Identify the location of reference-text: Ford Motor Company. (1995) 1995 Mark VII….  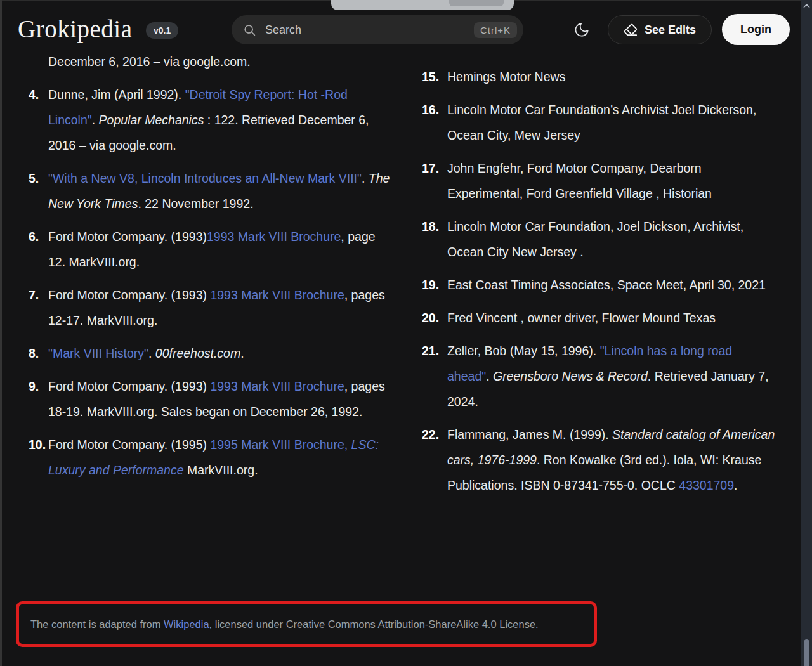
(222, 457).